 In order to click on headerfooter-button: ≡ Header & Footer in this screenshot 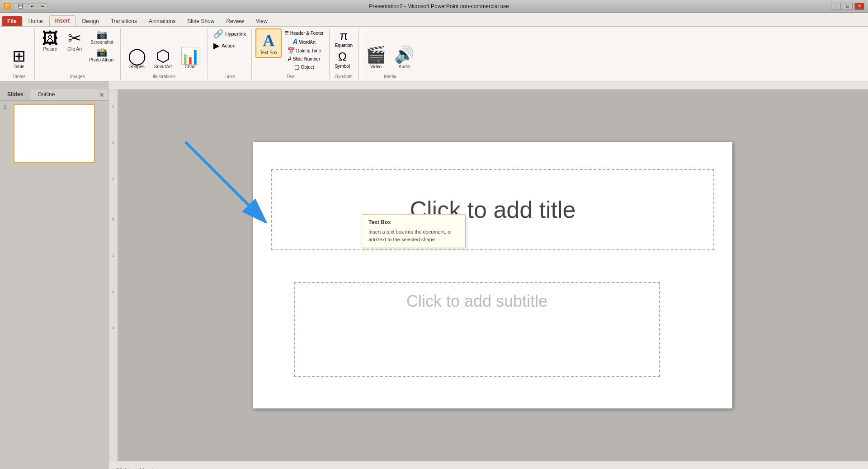, I will do `click(304, 33)`.